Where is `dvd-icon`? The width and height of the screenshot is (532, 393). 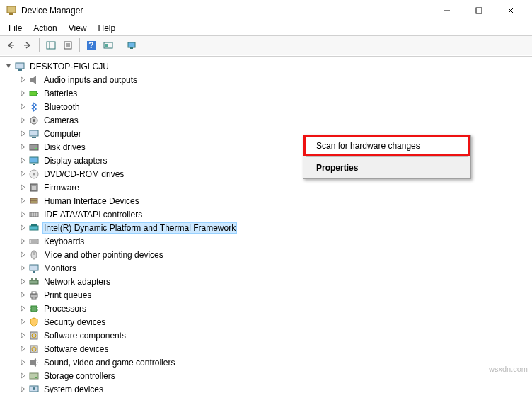
dvd-icon is located at coordinates (34, 174).